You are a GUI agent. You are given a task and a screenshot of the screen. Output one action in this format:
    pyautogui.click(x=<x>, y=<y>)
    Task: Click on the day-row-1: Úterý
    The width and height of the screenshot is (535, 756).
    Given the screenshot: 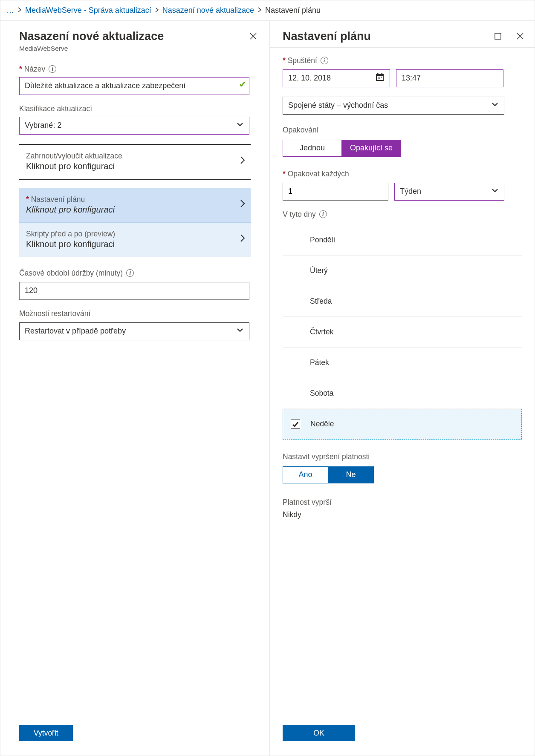 What is the action you would take?
    pyautogui.click(x=402, y=271)
    